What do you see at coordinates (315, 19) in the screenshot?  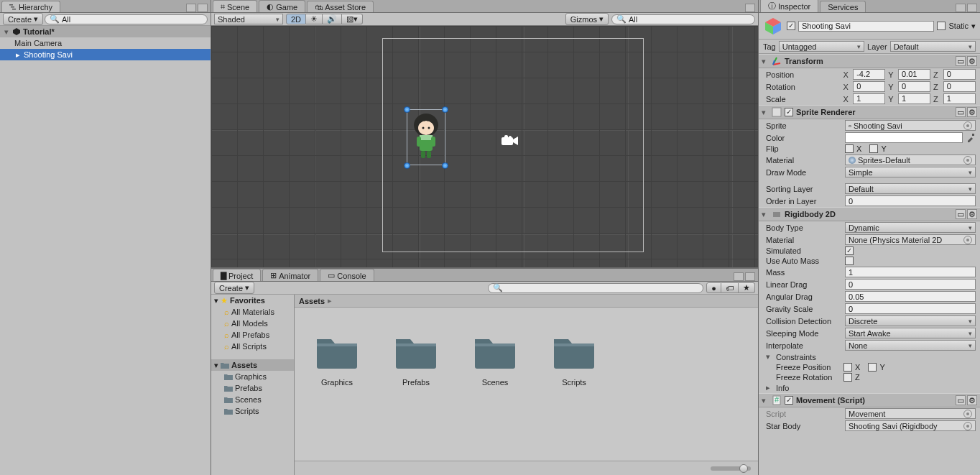 I see `lighting-toggle: ☀` at bounding box center [315, 19].